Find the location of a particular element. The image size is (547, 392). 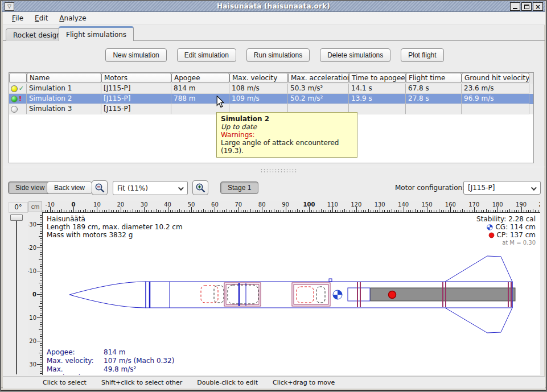

ruler-label: -10 is located at coordinates (32, 271).